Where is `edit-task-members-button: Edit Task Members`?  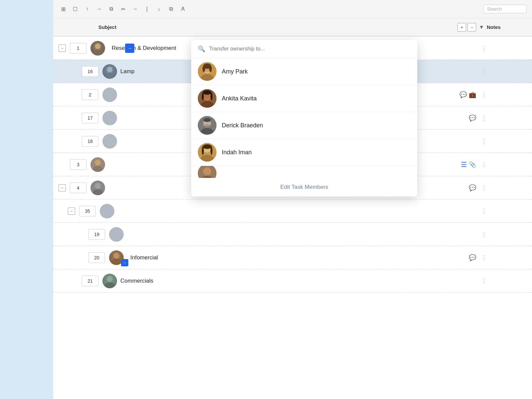
edit-task-members-button: Edit Task Members is located at coordinates (304, 187).